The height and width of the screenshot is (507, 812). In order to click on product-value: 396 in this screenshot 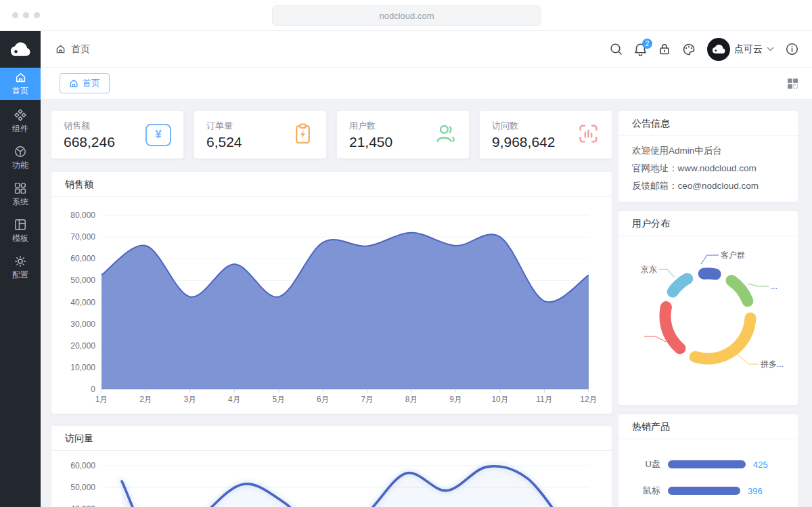, I will do `click(755, 491)`.